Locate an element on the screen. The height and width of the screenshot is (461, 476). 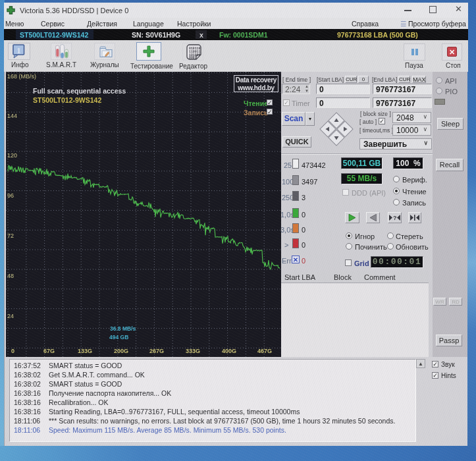
svg-text: 1 is located at coordinates (19, 51).